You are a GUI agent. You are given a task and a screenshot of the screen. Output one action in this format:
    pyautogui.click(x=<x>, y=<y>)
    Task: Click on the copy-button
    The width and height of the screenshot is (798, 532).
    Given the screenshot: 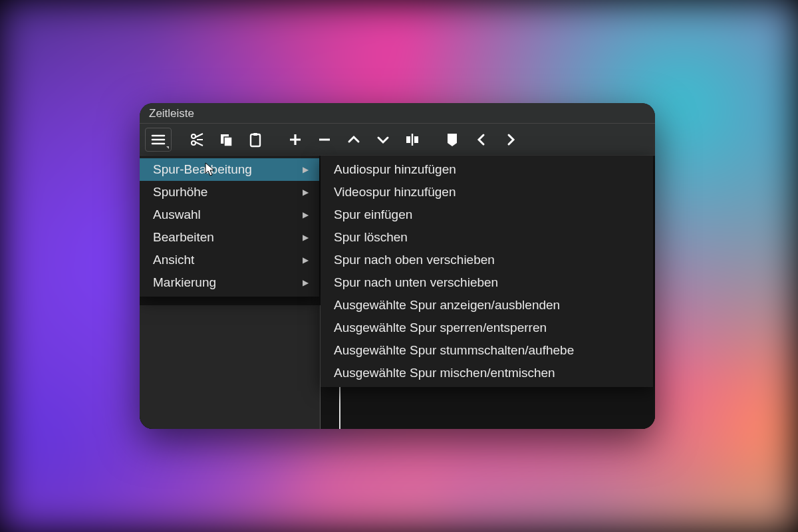 What is the action you would take?
    pyautogui.click(x=226, y=140)
    